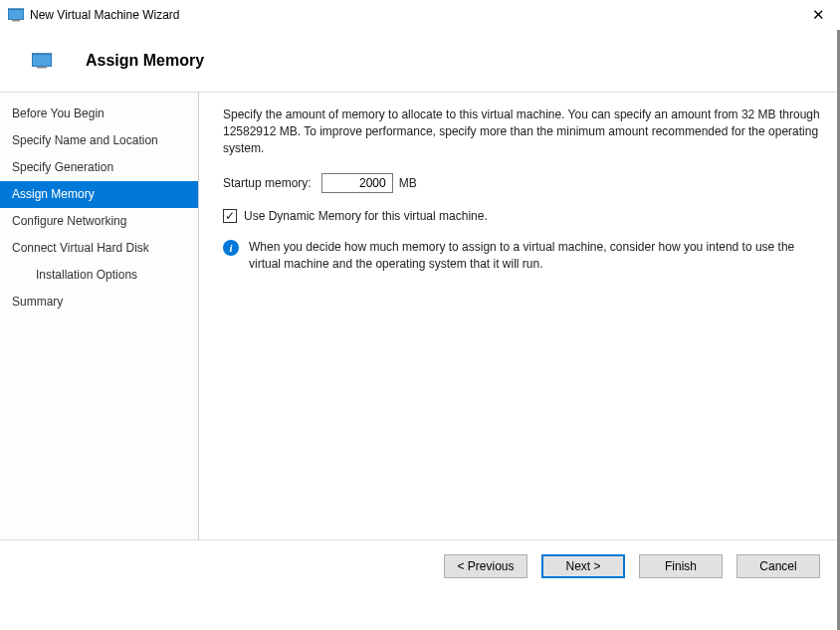 Image resolution: width=840 pixels, height=630 pixels. I want to click on startup-memory-label: Startup memory:, so click(267, 183).